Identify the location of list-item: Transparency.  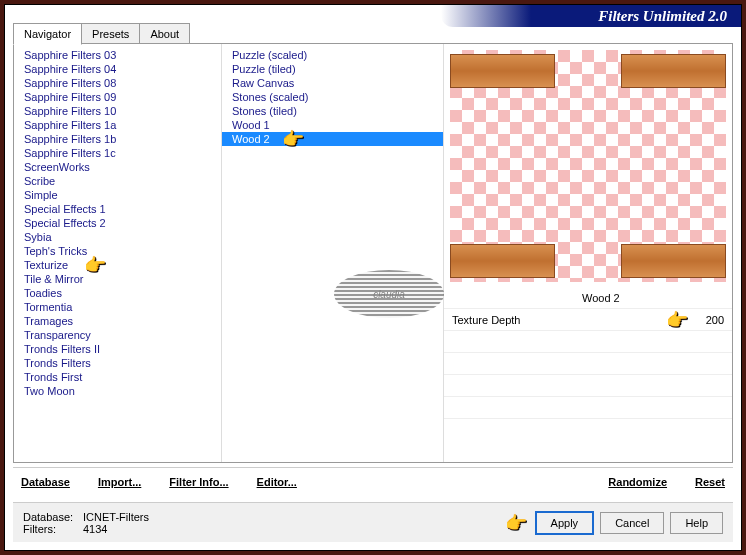
(118, 335).